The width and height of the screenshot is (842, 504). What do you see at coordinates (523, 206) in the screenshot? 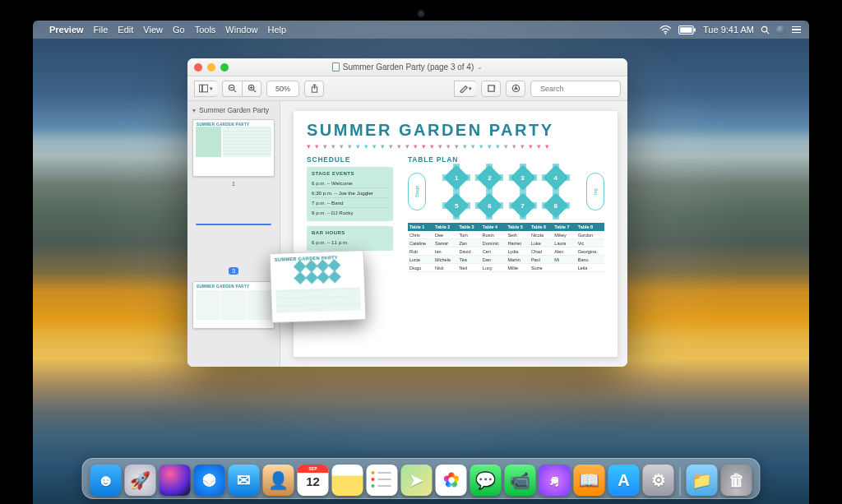
I see `table-7-icon: 7` at bounding box center [523, 206].